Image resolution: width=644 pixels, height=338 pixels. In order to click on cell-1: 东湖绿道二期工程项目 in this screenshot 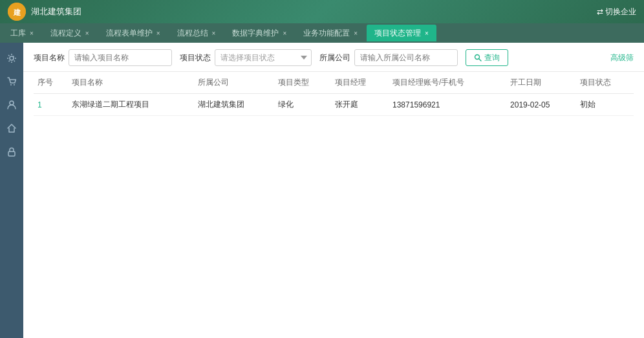, I will do `click(131, 105)`.